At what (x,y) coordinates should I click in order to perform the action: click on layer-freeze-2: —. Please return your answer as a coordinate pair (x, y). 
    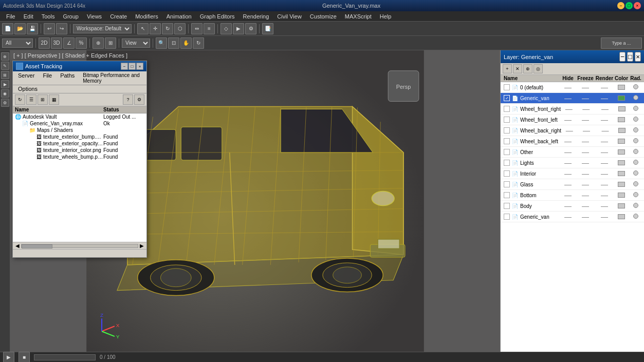
    Looking at the image, I should click on (586, 109).